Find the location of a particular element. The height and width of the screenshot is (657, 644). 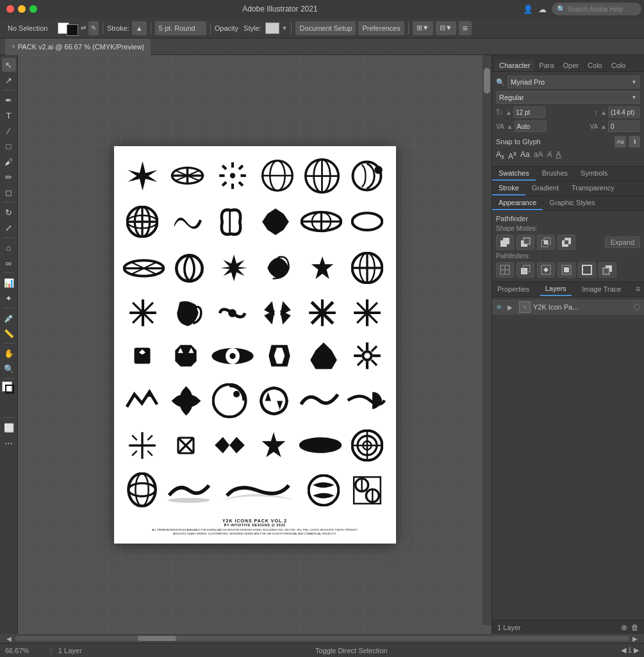

layer-select-indicator is located at coordinates (637, 307).